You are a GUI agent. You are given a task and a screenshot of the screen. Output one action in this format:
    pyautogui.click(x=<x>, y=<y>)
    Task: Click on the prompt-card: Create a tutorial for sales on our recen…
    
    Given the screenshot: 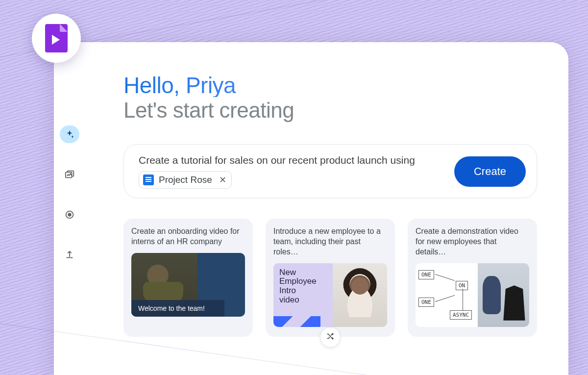 What is the action you would take?
    pyautogui.click(x=330, y=171)
    